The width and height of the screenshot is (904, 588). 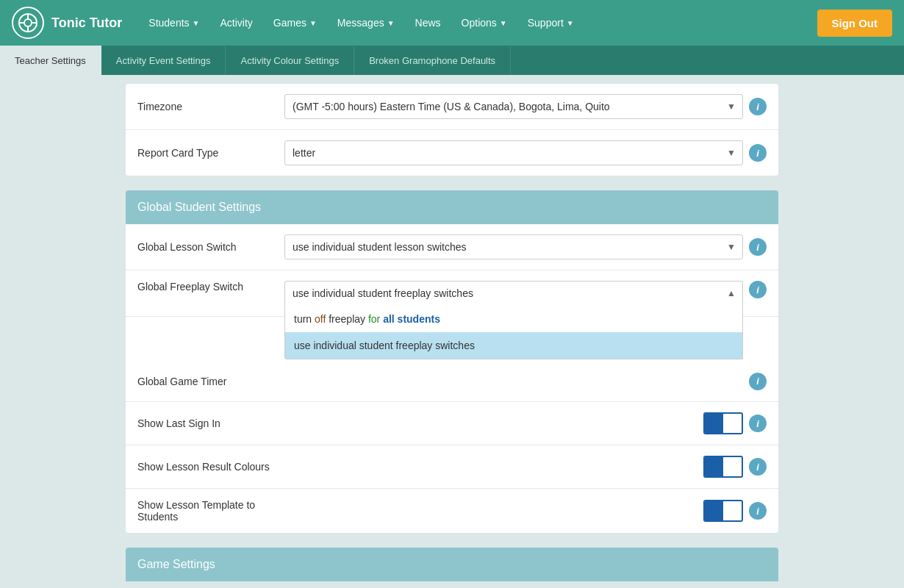 What do you see at coordinates (514, 247) in the screenshot?
I see `global-lesson-select: use individual student lesson switches` at bounding box center [514, 247].